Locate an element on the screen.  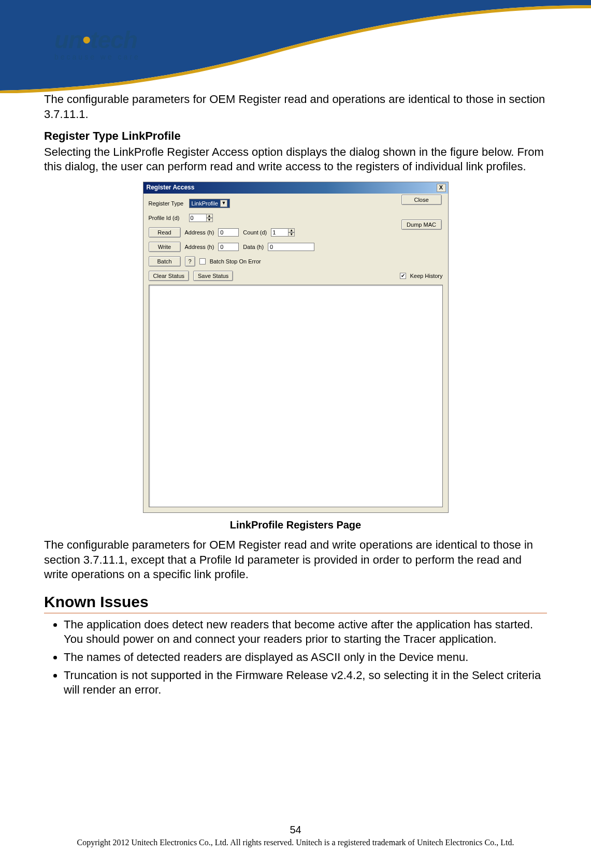
batch-stop-label: Batch Stop On Error is located at coordinates (235, 261).